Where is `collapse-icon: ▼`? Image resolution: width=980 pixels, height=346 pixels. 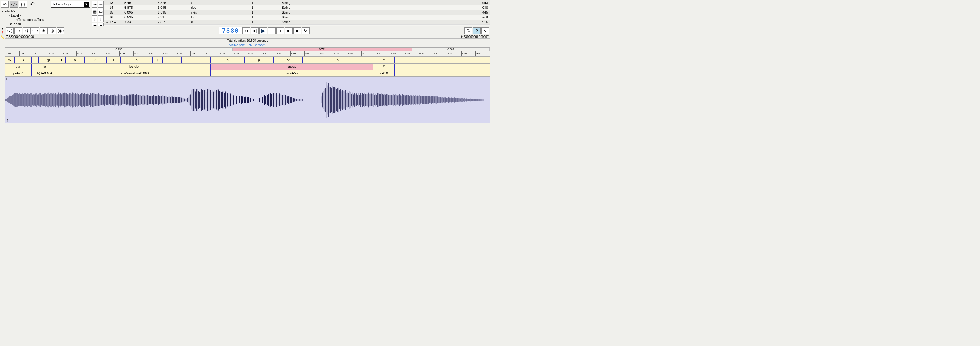
collapse-icon: ▼ is located at coordinates (2, 29).